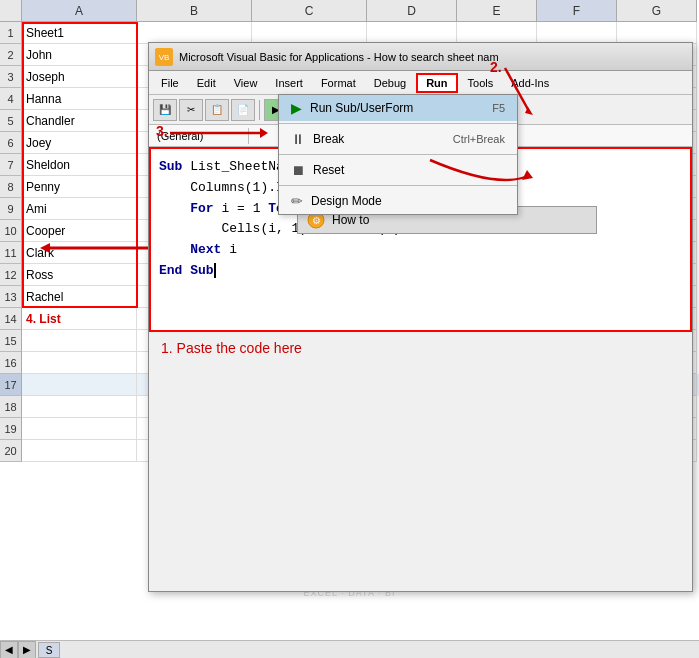 This screenshot has height=658, width=699. Describe the element at coordinates (398, 108) in the screenshot. I see `run-sub-userform-item: ▶ Run Sub/UserForm F5` at that location.